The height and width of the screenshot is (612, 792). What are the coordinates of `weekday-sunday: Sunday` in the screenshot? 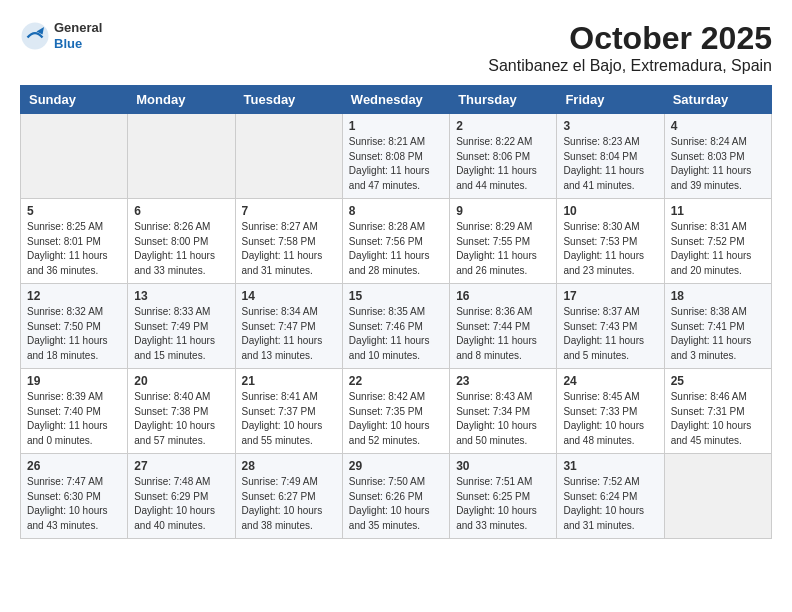 It's located at (74, 100).